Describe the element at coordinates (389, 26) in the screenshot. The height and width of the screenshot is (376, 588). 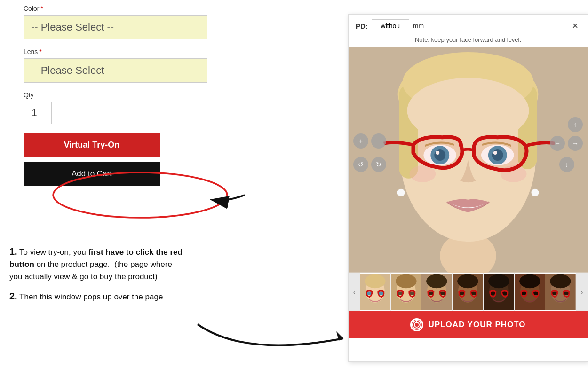
I see `pd-section: PD: mm` at that location.